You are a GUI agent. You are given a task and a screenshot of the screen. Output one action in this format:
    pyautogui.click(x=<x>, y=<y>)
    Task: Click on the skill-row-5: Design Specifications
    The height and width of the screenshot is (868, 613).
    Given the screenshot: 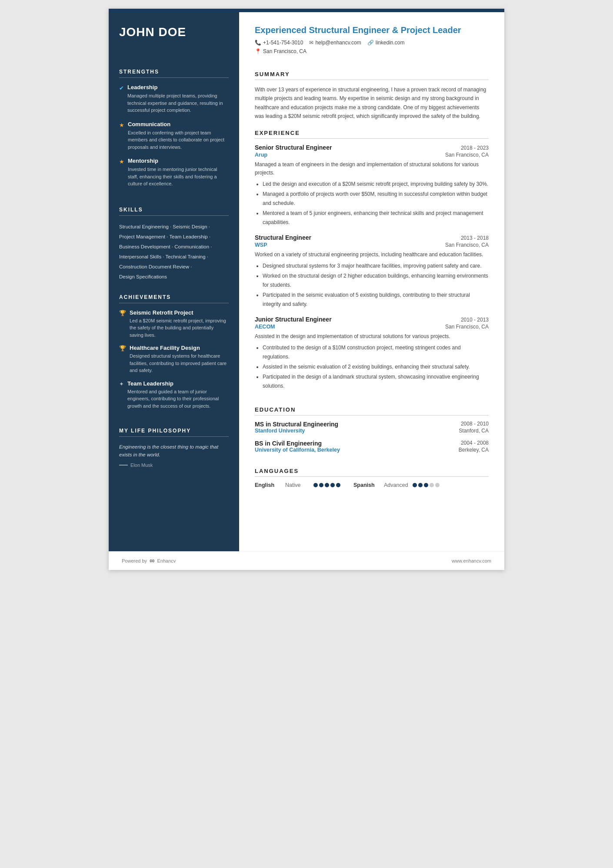 What is the action you would take?
    pyautogui.click(x=174, y=277)
    